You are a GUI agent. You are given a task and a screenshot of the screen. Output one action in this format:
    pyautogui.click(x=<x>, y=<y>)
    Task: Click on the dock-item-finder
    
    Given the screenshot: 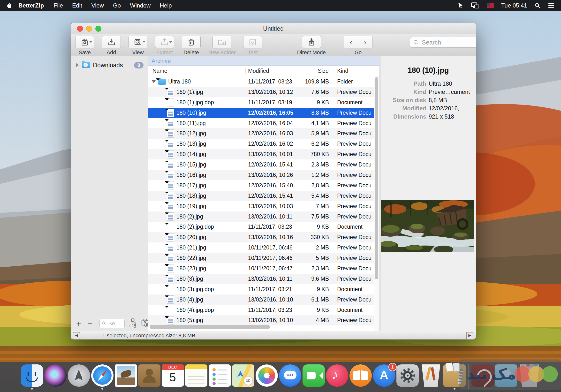 What is the action you would take?
    pyautogui.click(x=32, y=377)
    